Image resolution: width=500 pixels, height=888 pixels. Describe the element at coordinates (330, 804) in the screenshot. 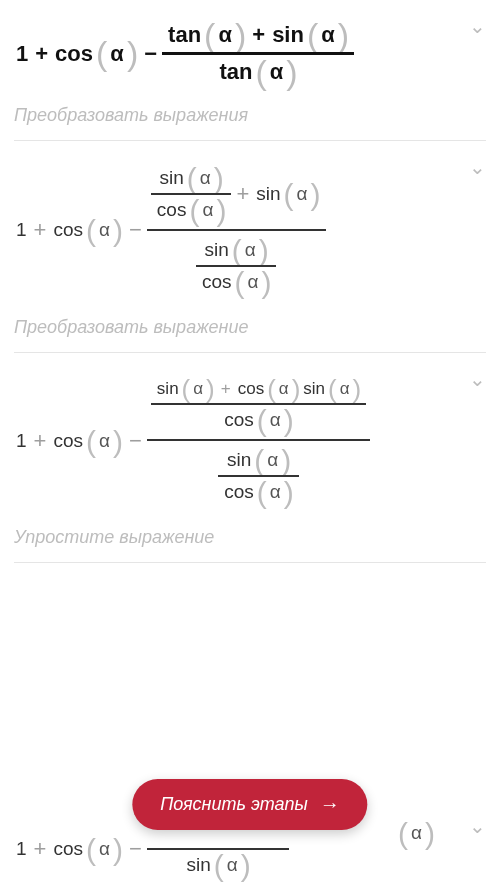

I see `arrow-right-icon: →` at that location.